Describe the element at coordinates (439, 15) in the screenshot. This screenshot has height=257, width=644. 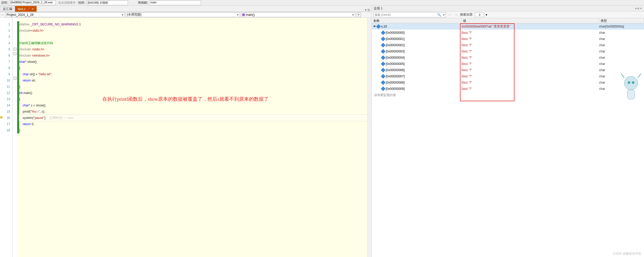
I see `search-icon: 🔍` at that location.